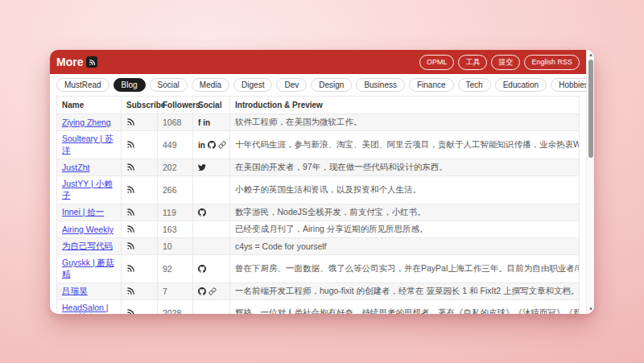 This screenshot has width=644, height=363. Describe the element at coordinates (319, 105) in the screenshot. I see `table-header-row: NameSubscribeFollowersSocialIntroduction…` at that location.